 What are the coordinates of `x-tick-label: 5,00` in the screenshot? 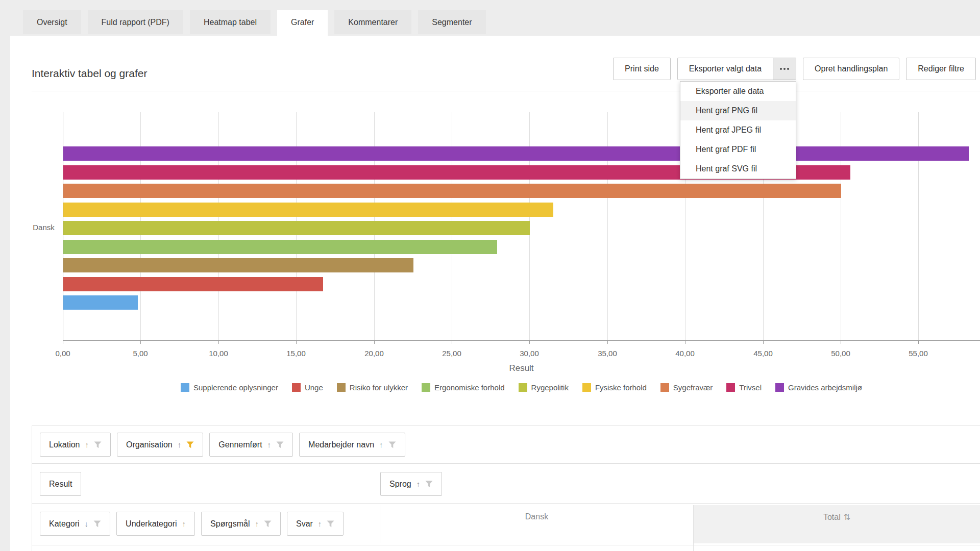 It's located at (140, 353).